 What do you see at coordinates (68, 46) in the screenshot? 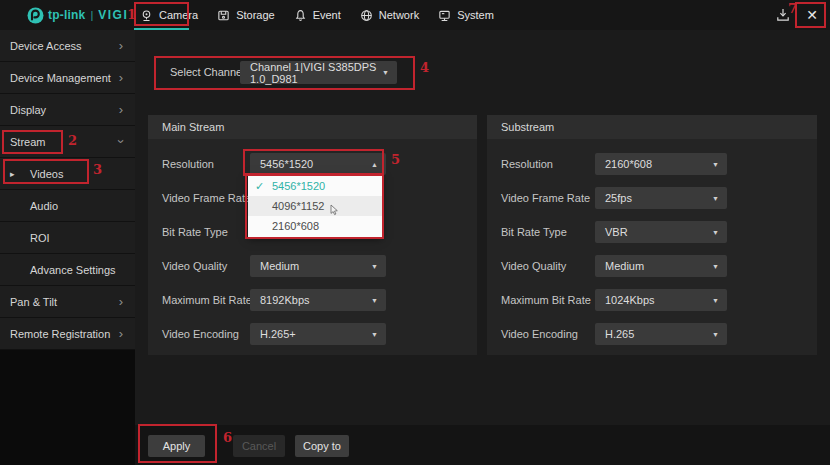
I see `sidebar-item-device-access: Device Access ›` at bounding box center [68, 46].